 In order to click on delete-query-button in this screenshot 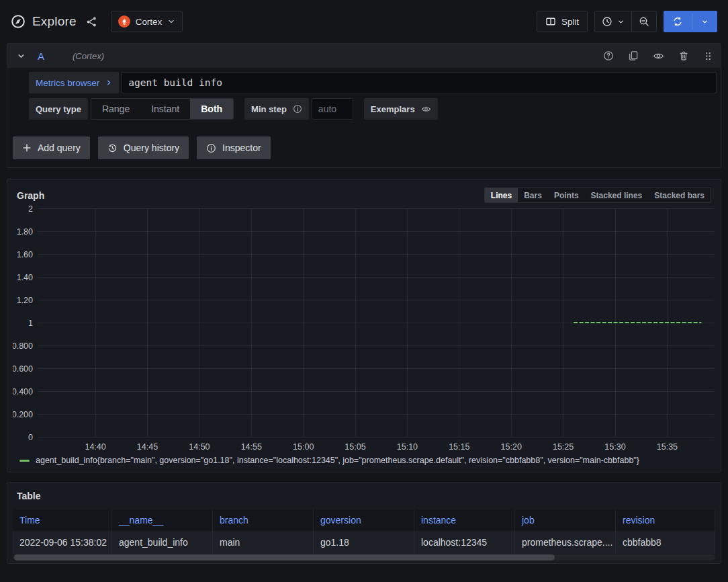, I will do `click(684, 56)`.